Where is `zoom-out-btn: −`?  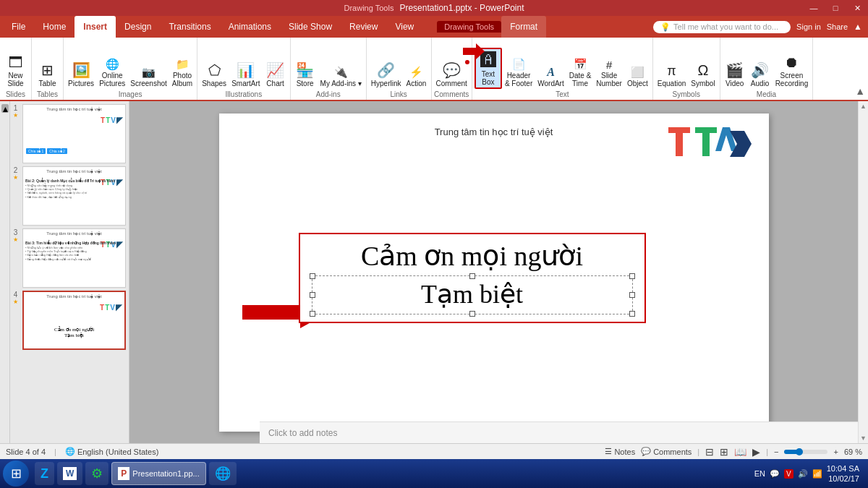
zoom-out-btn: − is located at coordinates (776, 452).